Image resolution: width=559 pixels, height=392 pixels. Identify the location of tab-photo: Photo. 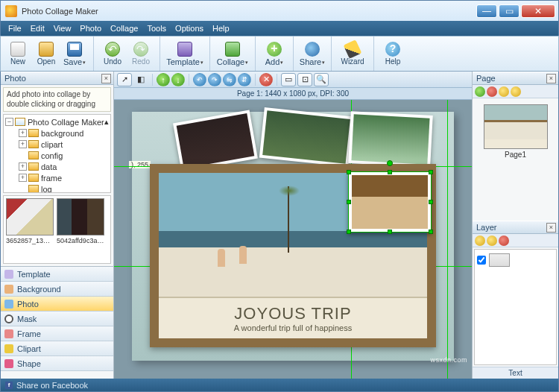
(57, 304).